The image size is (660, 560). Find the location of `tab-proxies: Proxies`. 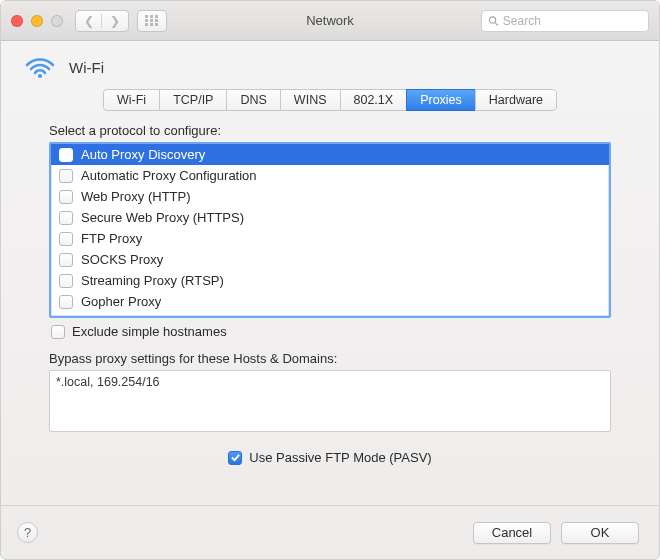

tab-proxies: Proxies is located at coordinates (440, 100).